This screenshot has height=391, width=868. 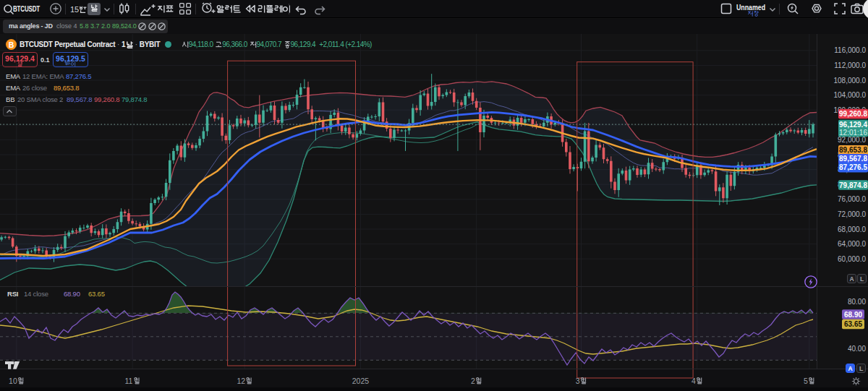 What do you see at coordinates (361, 381) in the screenshot?
I see `svg-text: 2025` at bounding box center [361, 381].